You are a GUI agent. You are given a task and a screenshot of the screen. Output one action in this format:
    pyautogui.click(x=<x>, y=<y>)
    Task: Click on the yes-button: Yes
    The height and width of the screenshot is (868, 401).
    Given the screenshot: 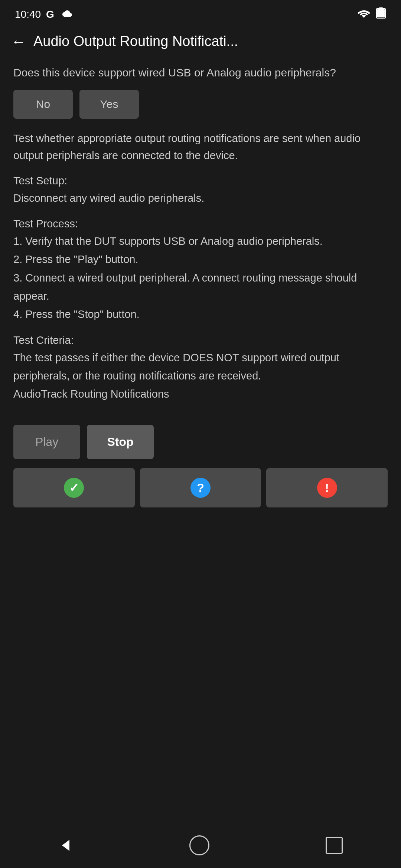 What is the action you would take?
    pyautogui.click(x=109, y=104)
    